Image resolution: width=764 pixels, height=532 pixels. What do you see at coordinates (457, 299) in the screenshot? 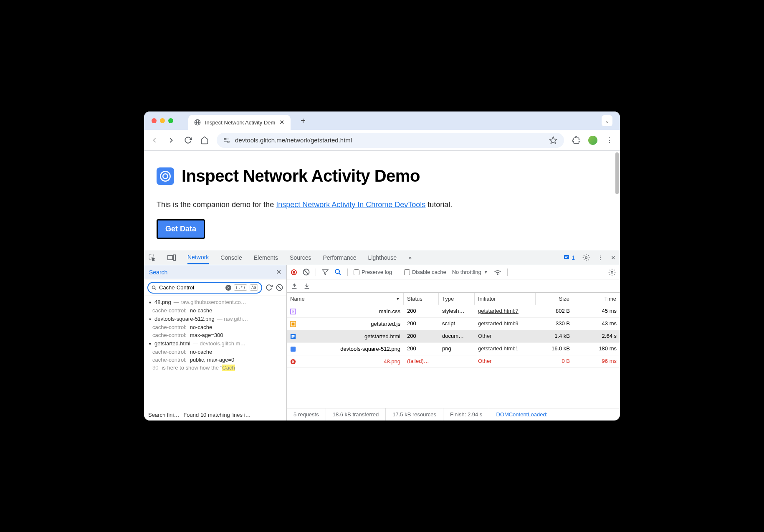
I see `col-type: Type` at bounding box center [457, 299].